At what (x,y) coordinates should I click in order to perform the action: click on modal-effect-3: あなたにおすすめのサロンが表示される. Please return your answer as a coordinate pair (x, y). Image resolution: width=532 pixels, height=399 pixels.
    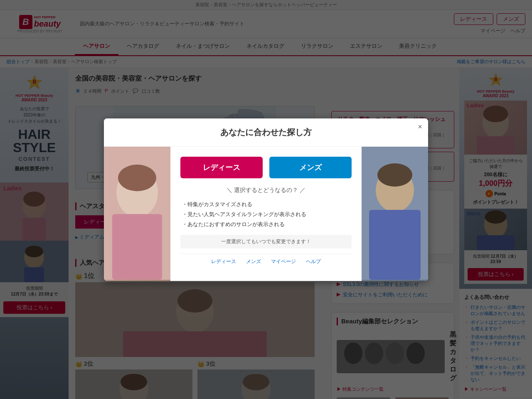
    Looking at the image, I should click on (266, 224).